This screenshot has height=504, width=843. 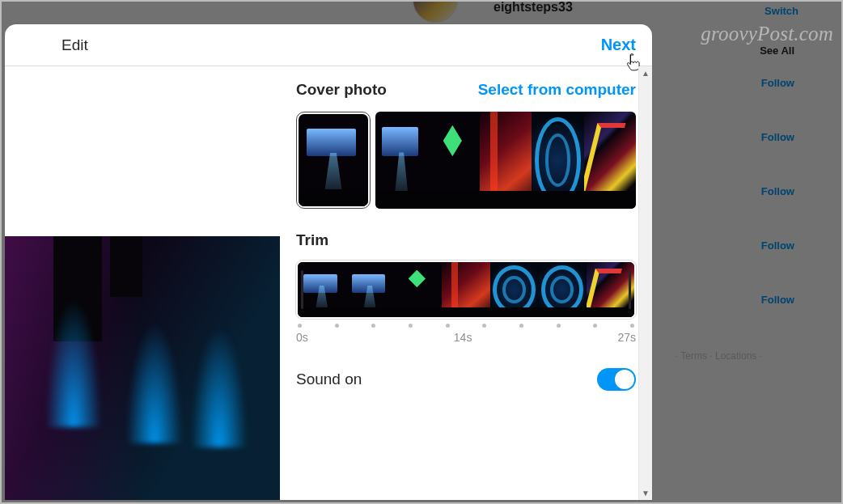 I want to click on select-from-computer-link: Select from computer, so click(x=557, y=90).